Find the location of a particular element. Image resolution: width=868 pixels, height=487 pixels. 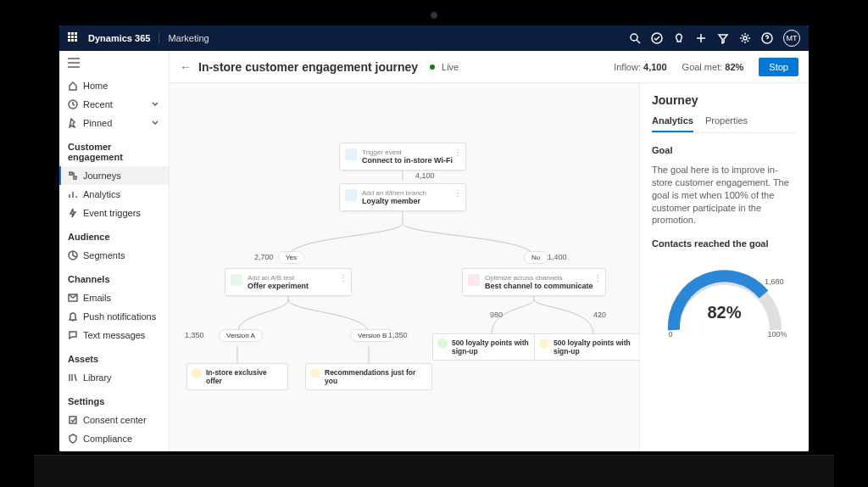

nav-home: Home is located at coordinates (114, 86).